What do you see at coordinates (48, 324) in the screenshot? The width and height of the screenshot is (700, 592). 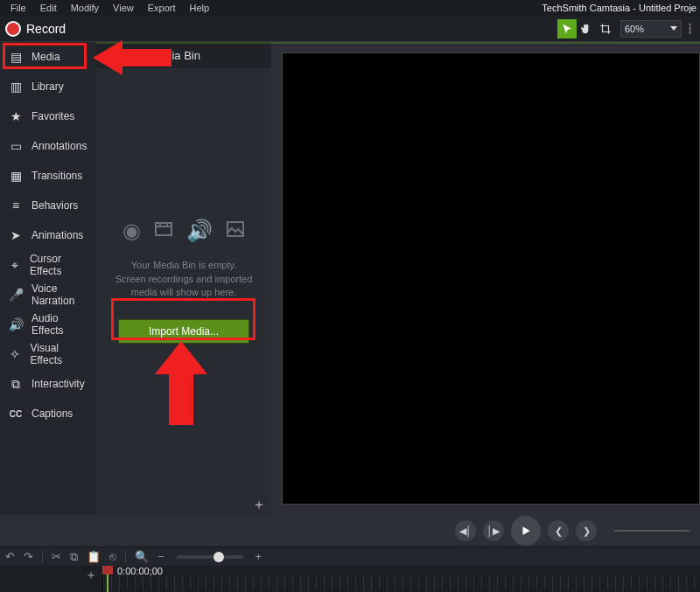 I see `sidebar-item-audio-effects: 🔊 Audio Effects` at bounding box center [48, 324].